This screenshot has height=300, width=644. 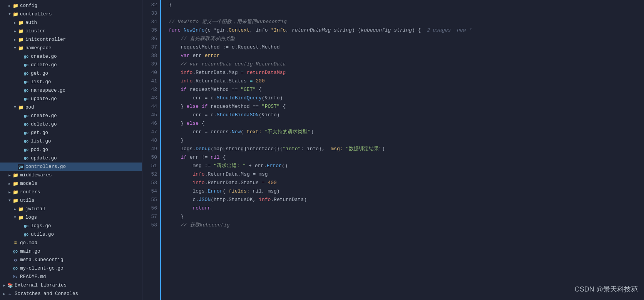 What do you see at coordinates (150, 149) in the screenshot?
I see `line-number-49: 49` at bounding box center [150, 149].